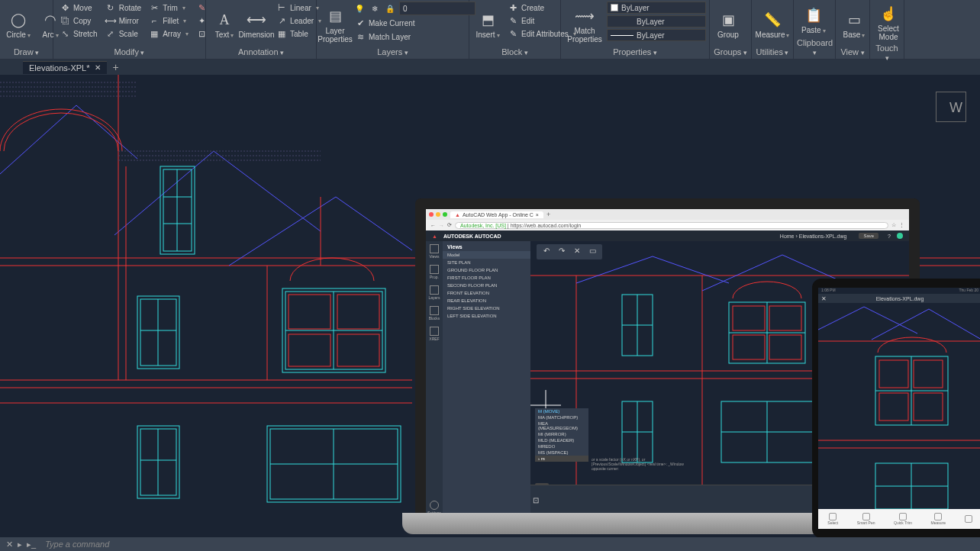 Image resolution: width=980 pixels, height=551 pixels. I want to click on move-button: ✥Move, so click(79, 8).